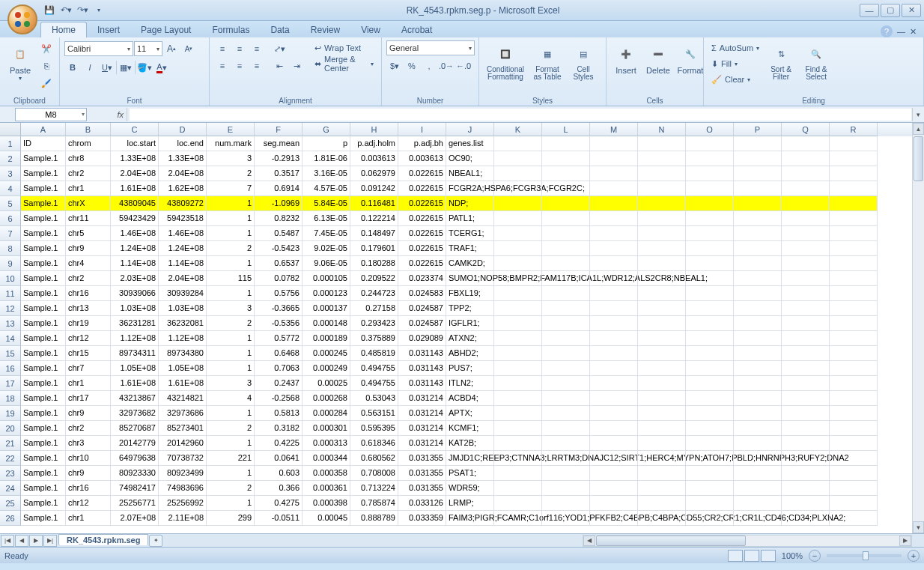 Image resolution: width=924 pixels, height=570 pixels. What do you see at coordinates (326, 398) in the screenshot?
I see `cell: 0.000268` at bounding box center [326, 398].